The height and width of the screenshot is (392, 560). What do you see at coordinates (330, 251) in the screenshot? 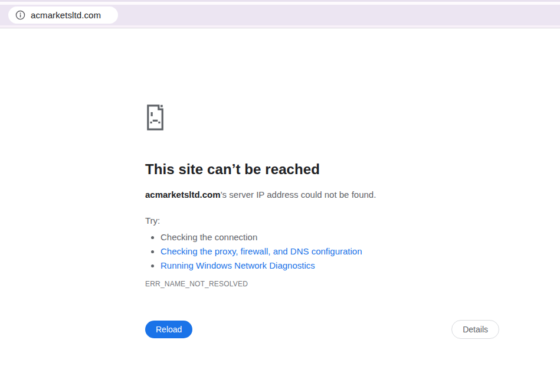
I see `suggestion-item-proxy: Checking the proxy, firewall, and DNS co…` at bounding box center [330, 251].